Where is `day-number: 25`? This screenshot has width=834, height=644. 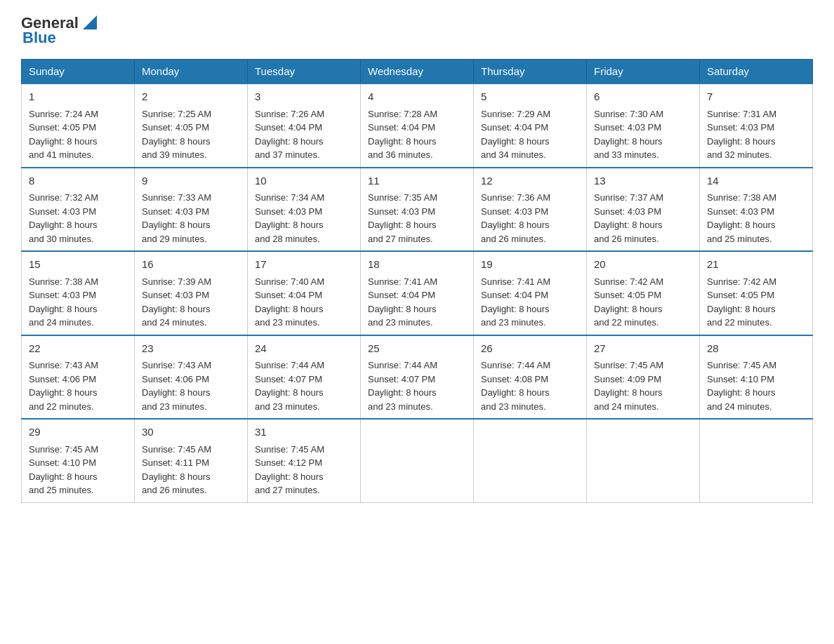
day-number: 25 is located at coordinates (417, 349).